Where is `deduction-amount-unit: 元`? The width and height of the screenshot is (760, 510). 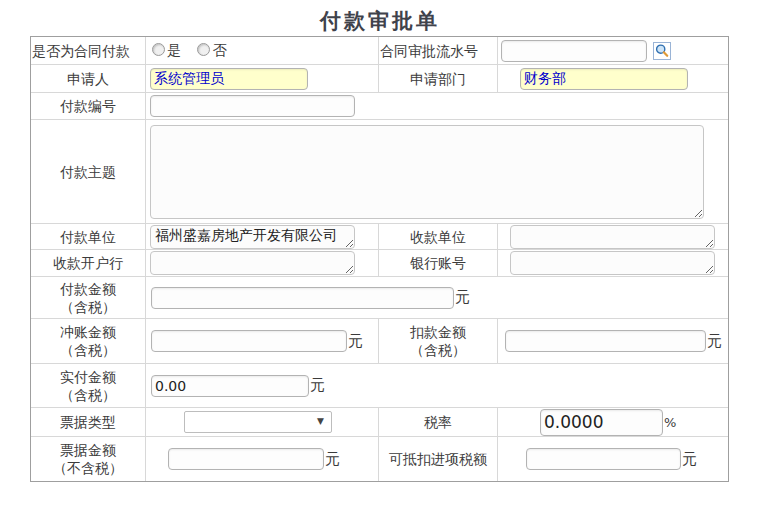
deduction-amount-unit: 元 is located at coordinates (714, 341).